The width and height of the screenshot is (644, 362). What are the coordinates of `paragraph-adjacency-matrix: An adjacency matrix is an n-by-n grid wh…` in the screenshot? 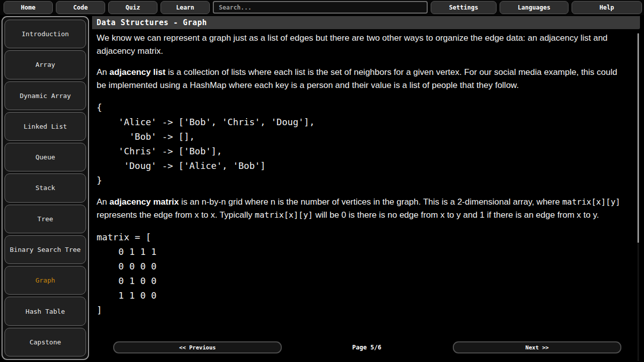 It's located at (361, 209).